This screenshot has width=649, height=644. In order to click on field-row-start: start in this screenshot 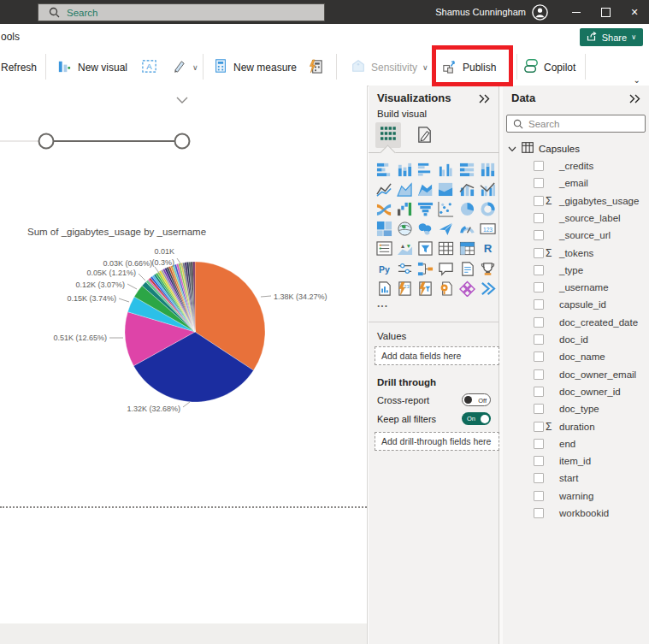, I will do `click(576, 478)`.